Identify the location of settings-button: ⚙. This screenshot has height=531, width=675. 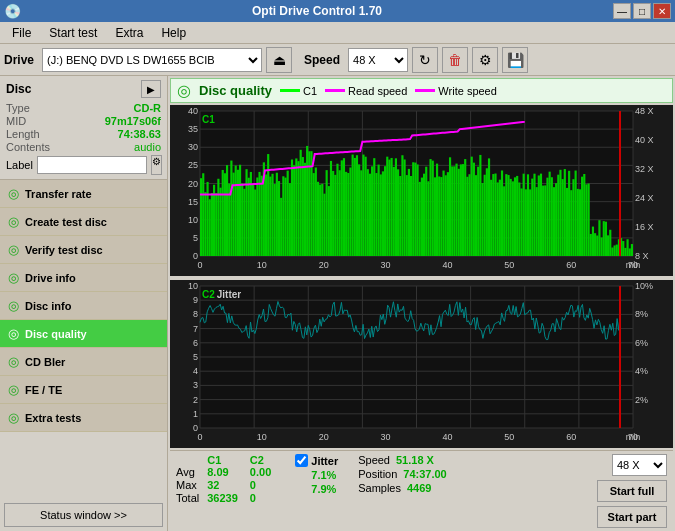
(485, 60).